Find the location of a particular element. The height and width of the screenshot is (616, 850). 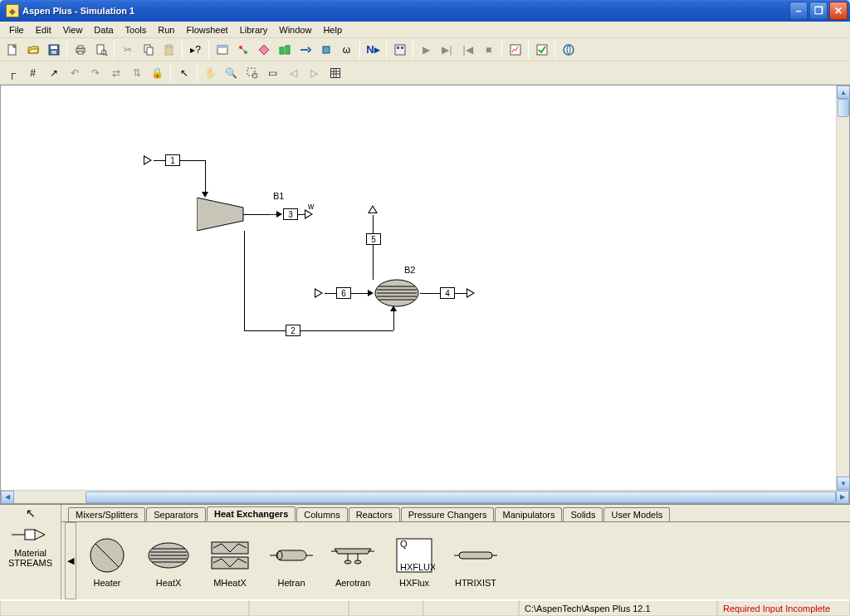

reset-icon: |◀ is located at coordinates (468, 50).